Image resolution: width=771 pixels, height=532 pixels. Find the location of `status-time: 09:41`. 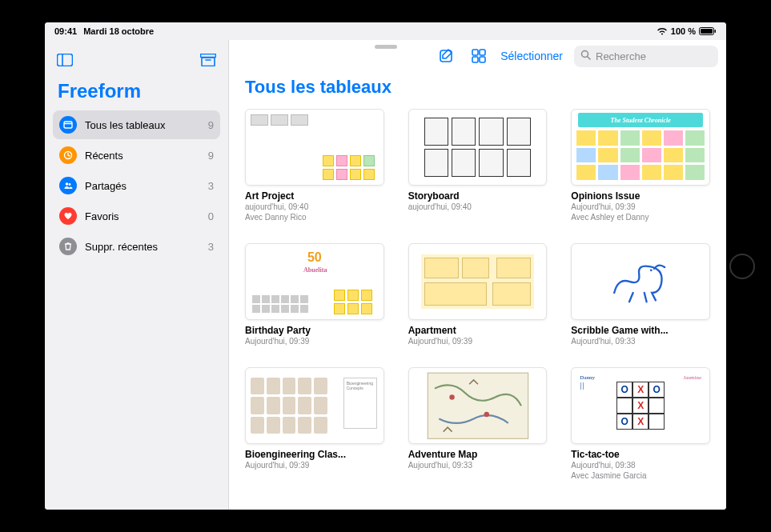

status-time: 09:41 is located at coordinates (66, 31).